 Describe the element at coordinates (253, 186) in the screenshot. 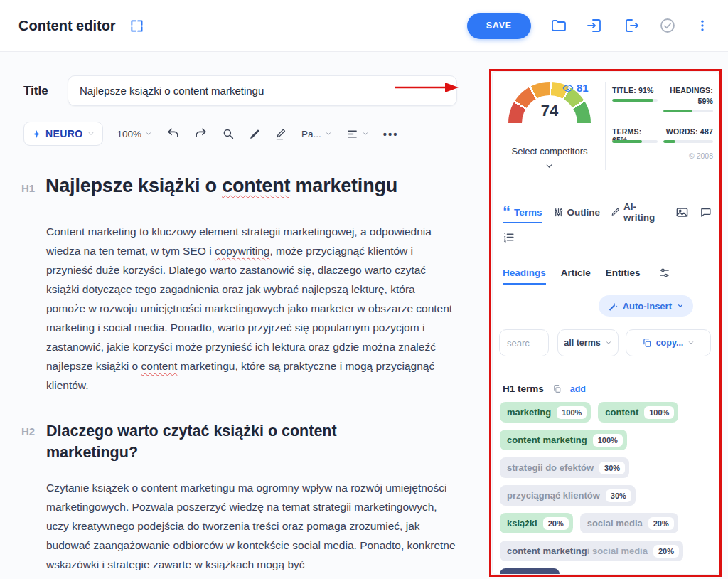

I see `document-h1: Najlepsze książki o content marketingu` at that location.